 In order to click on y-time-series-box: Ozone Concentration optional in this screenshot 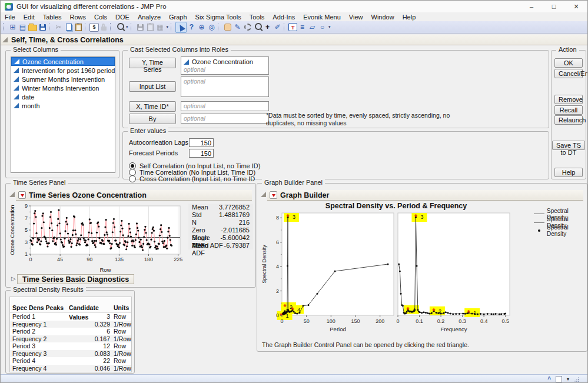, I will do `click(225, 66)`.